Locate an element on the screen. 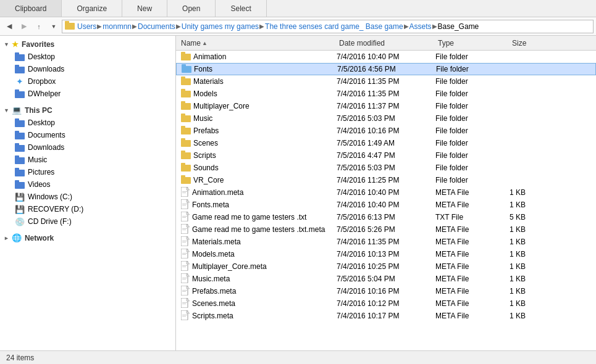 This screenshot has width=596, height=364. breadcrumb-monmnn: monmnn is located at coordinates (117, 27).